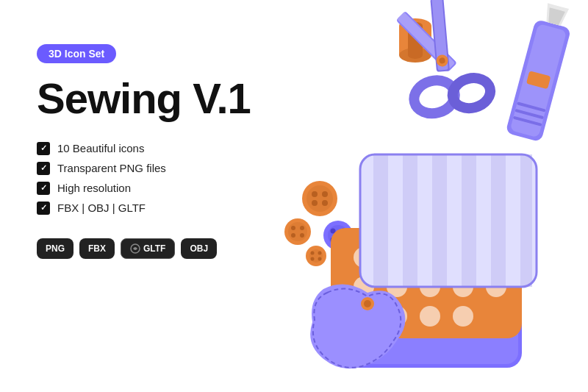 The image size is (588, 392). I want to click on sewing-tag, so click(356, 329).